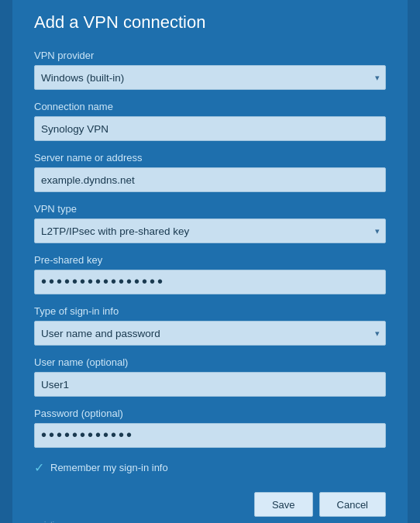 This screenshot has height=523, width=420. What do you see at coordinates (353, 504) in the screenshot?
I see `cancel-button: Cancel` at bounding box center [353, 504].